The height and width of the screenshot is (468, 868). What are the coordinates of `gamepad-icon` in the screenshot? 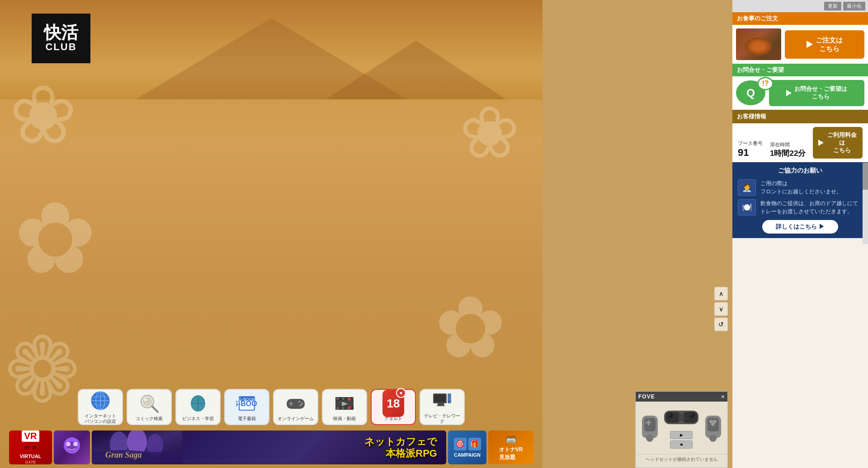 It's located at (296, 403).